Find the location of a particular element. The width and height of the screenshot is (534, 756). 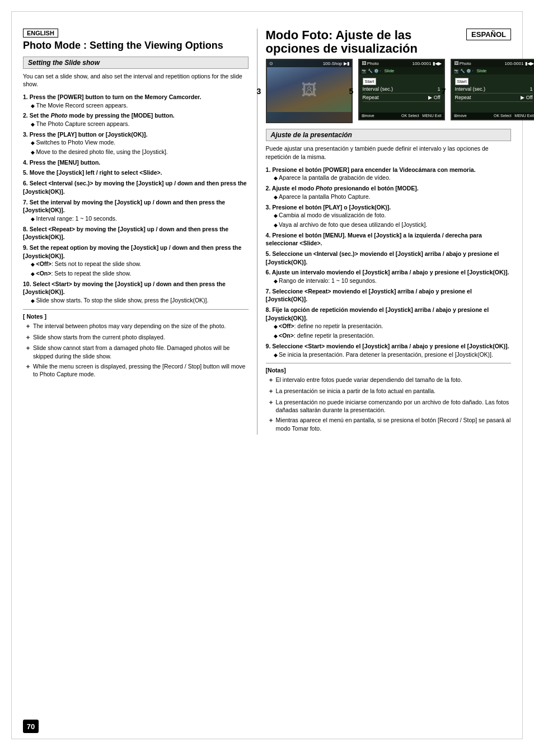

spanish-steps: 1. Presione el botón [POWER] para encend… is located at coordinates (388, 262).